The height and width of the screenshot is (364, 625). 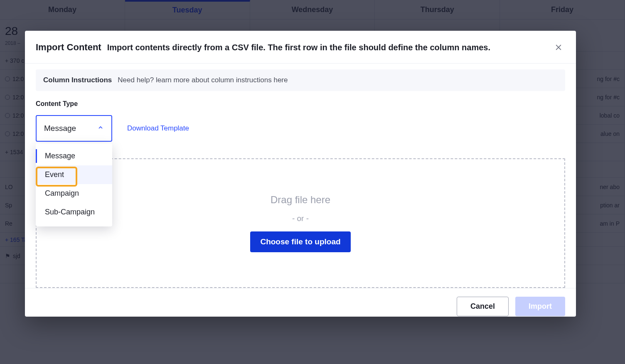 What do you see at coordinates (300, 80) in the screenshot?
I see `column-instructions-bar: Column Instructions Need help? learn mor…` at bounding box center [300, 80].